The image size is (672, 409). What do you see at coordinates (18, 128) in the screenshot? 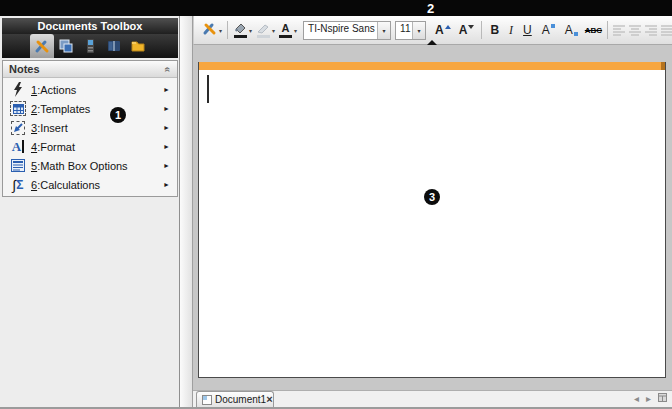
I see `insert-arrow-icon` at bounding box center [18, 128].